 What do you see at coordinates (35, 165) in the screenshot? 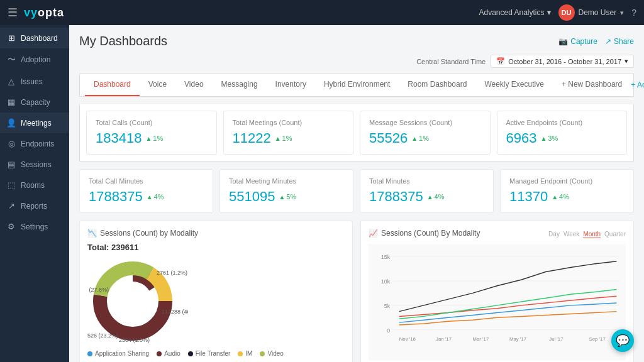
I see `sidebar-item-sessions: ▤ Sessions` at bounding box center [35, 165].